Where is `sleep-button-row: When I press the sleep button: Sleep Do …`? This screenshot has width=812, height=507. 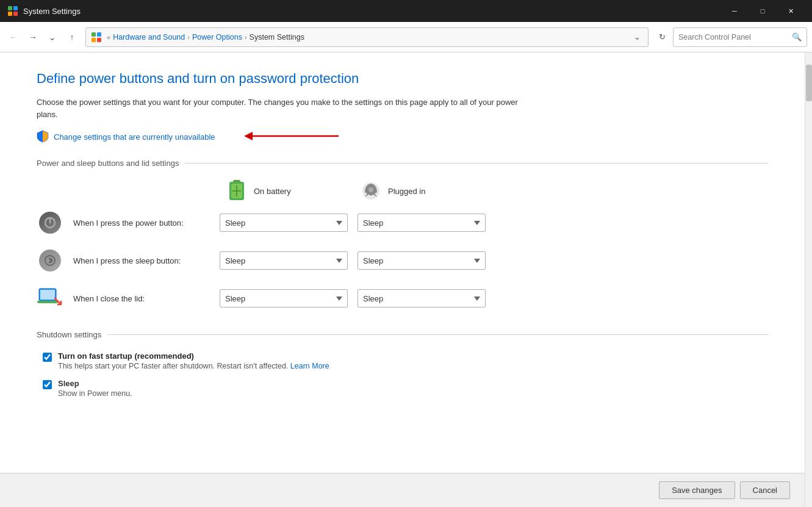 sleep-button-row: When I press the sleep button: Sleep Do … is located at coordinates (403, 261).